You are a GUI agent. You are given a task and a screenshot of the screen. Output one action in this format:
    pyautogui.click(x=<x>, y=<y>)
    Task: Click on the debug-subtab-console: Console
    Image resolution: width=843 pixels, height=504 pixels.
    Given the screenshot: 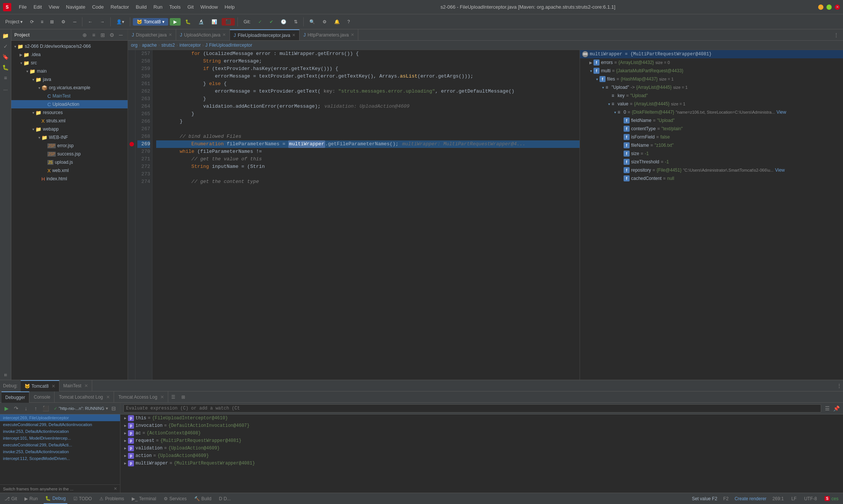 What is the action you would take?
    pyautogui.click(x=42, y=397)
    